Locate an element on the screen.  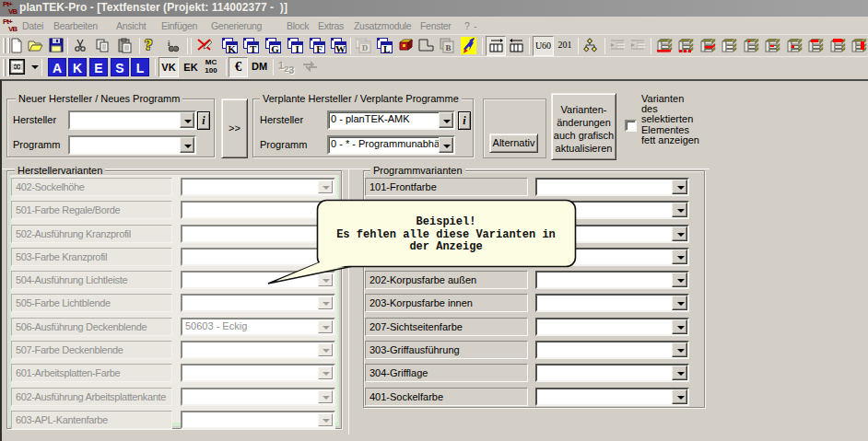
svg-text: B is located at coordinates (448, 48).